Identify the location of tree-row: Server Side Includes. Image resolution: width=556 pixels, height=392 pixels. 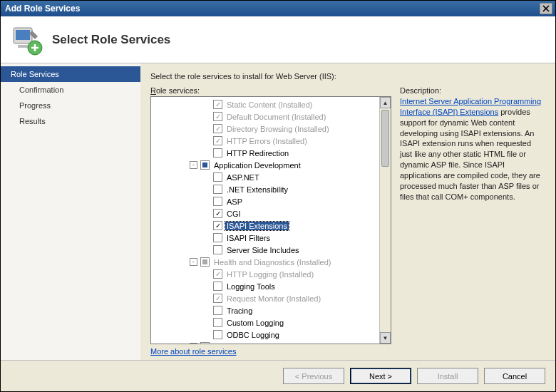
(265, 249).